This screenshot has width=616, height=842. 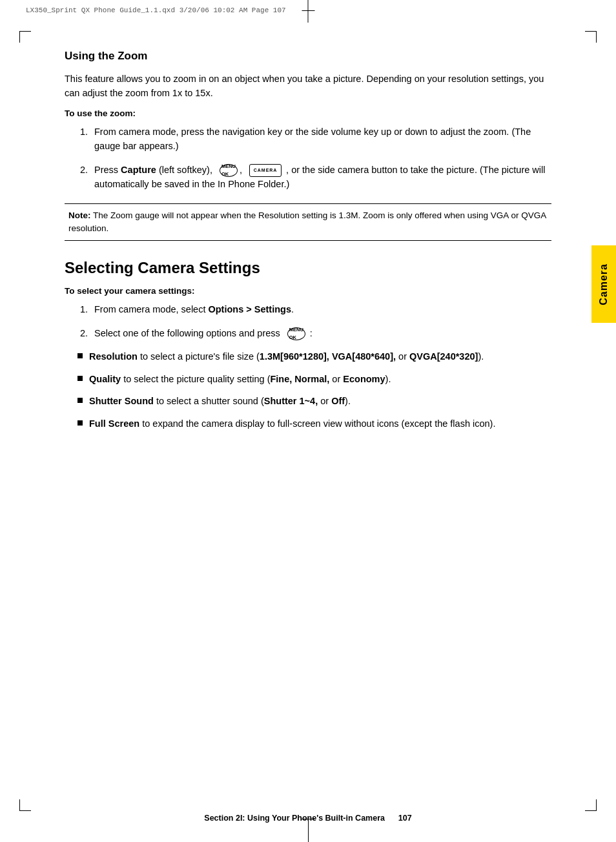 What do you see at coordinates (308, 114) in the screenshot?
I see `zoom-instruction-label: To use the zoom:` at bounding box center [308, 114].